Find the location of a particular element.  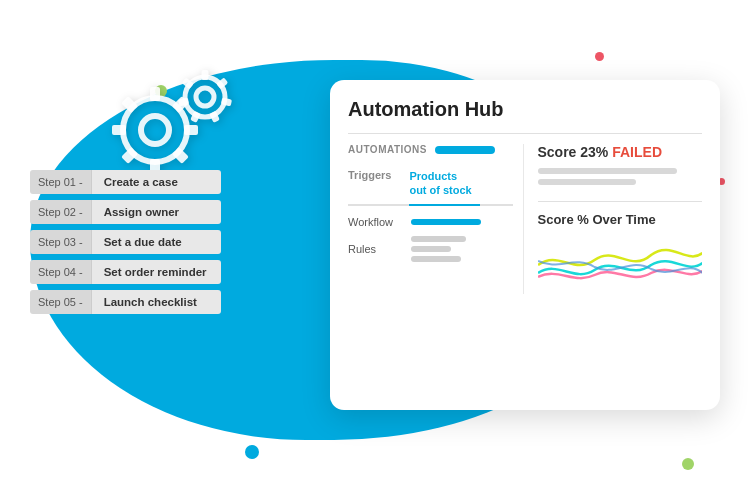

rules-bars is located at coordinates (438, 249).